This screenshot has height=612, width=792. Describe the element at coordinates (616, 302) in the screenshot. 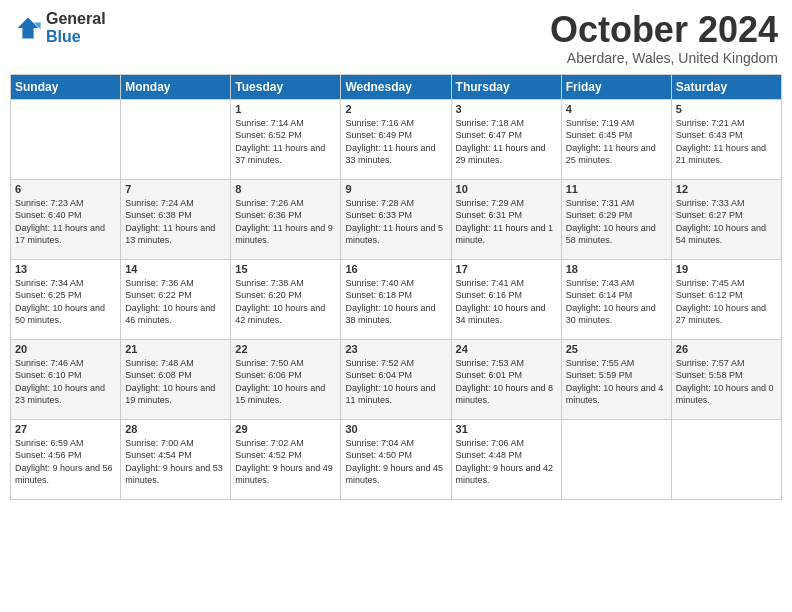

I see `day-detail: Sunrise: 7:43 AM Sunset: 6:14 PM Dayligh…` at that location.